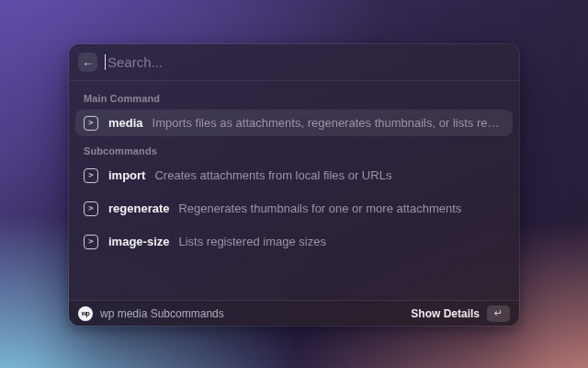 The image size is (588, 368). What do you see at coordinates (308, 63) in the screenshot?
I see `search-input` at bounding box center [308, 63].